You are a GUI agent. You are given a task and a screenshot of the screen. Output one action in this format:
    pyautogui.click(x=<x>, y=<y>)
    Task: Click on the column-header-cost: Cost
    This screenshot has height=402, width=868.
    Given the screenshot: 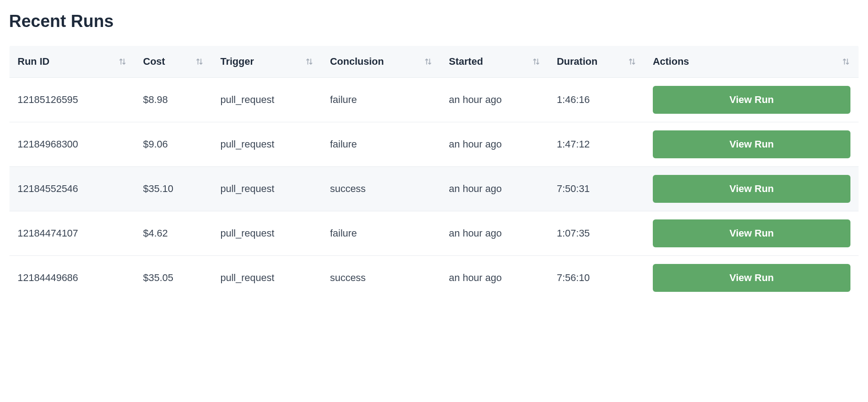 What is the action you would take?
    pyautogui.click(x=174, y=62)
    